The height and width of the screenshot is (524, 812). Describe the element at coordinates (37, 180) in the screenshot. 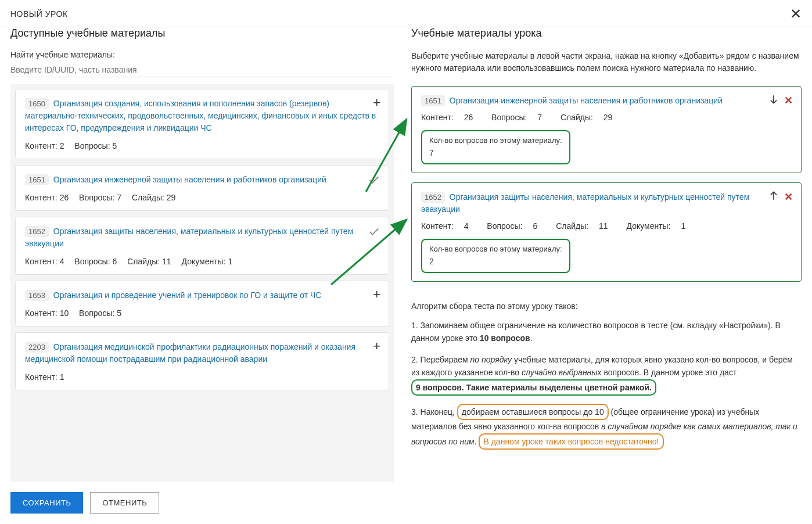

I see `material-id: 1651` at that location.